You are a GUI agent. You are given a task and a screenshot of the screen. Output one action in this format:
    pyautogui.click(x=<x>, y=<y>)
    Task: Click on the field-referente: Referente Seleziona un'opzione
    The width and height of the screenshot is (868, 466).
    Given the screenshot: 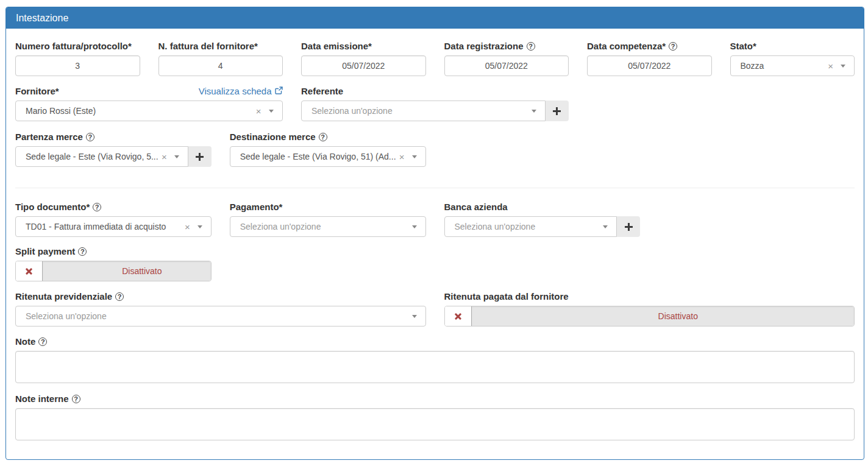 What is the action you would take?
    pyautogui.click(x=435, y=103)
    